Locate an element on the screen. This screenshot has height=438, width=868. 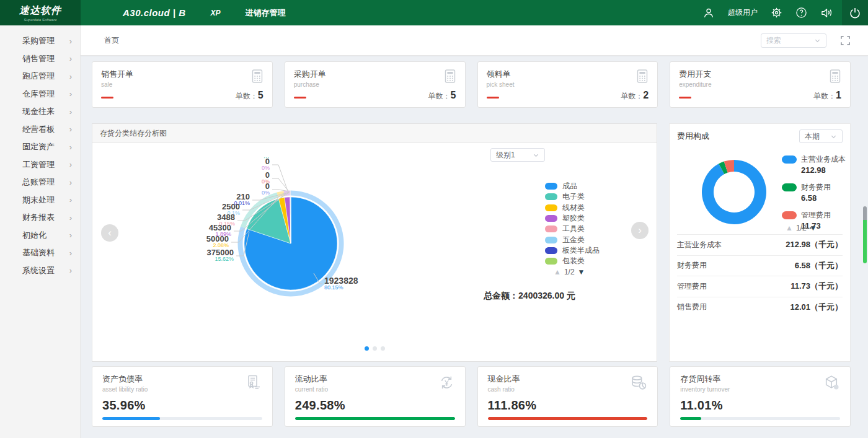
module-tab-inventory: 进销存管理 is located at coordinates (265, 13).